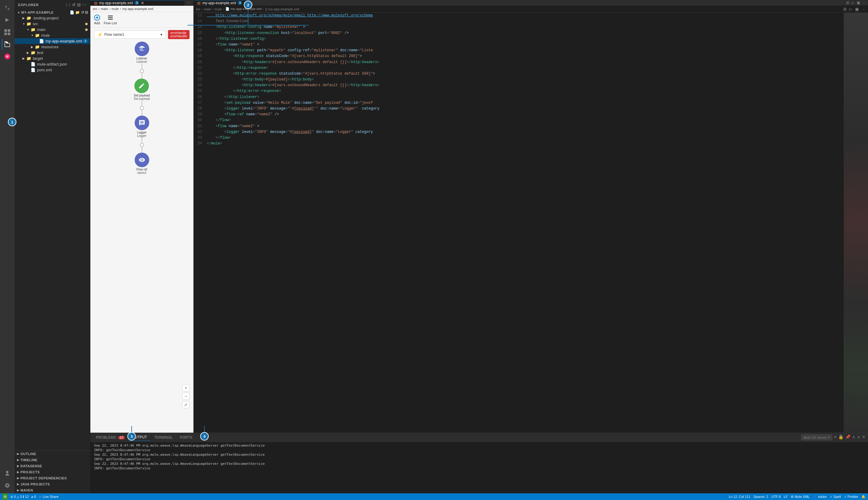 This screenshot has width=868, height=500. Describe the element at coordinates (34, 497) in the screenshot. I see `status-chat: ⌀ 0` at that location.